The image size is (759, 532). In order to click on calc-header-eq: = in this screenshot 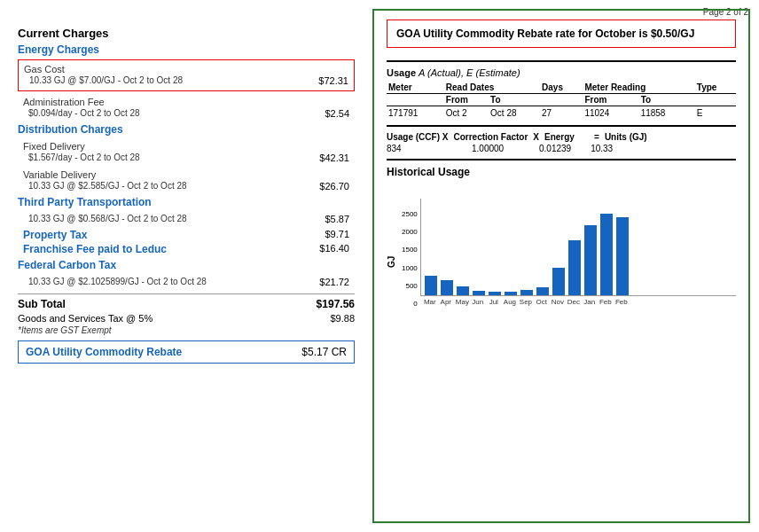, I will do `click(597, 137)`.